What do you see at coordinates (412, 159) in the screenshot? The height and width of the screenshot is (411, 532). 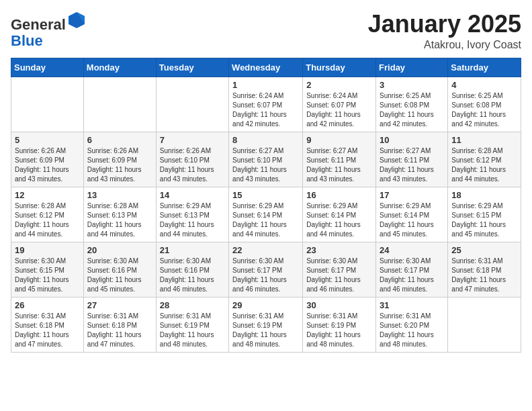 I see `calendar-cell: 10Sunrise: 6:27 AM Sunset: 6:11 PM Dayli…` at bounding box center [412, 159].